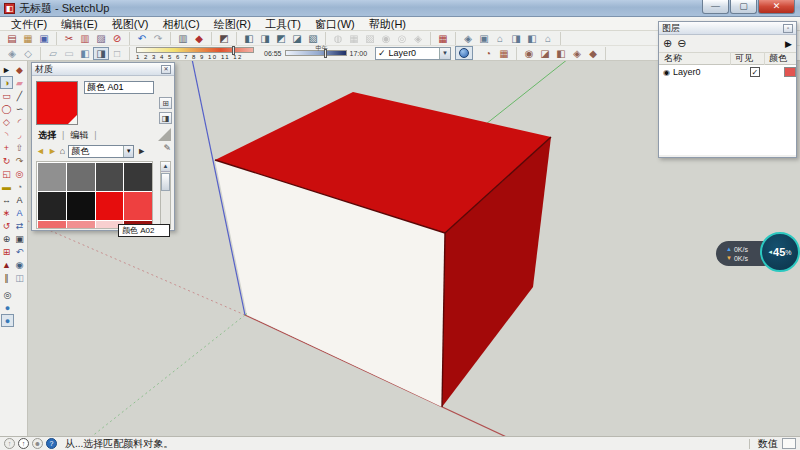 The width and height of the screenshot is (800, 450). What do you see at coordinates (6, 278) in the screenshot?
I see `walk-tool: ∥` at bounding box center [6, 278].